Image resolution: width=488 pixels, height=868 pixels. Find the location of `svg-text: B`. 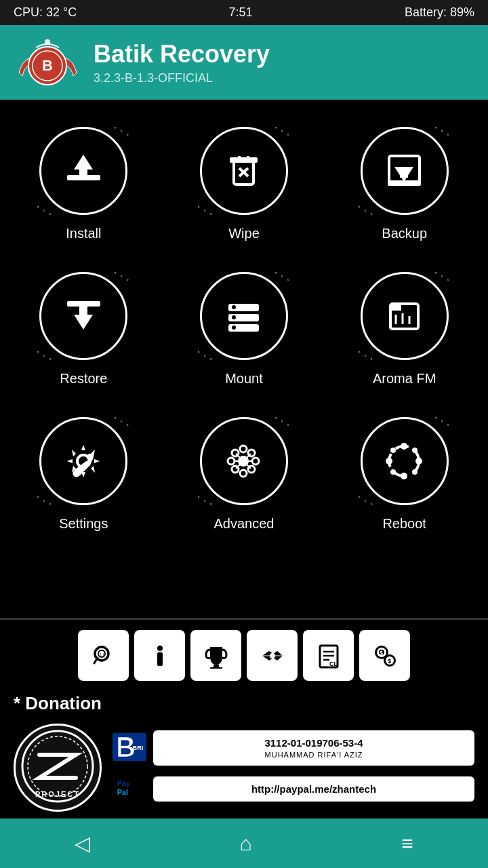

svg-text: B is located at coordinates (47, 65).